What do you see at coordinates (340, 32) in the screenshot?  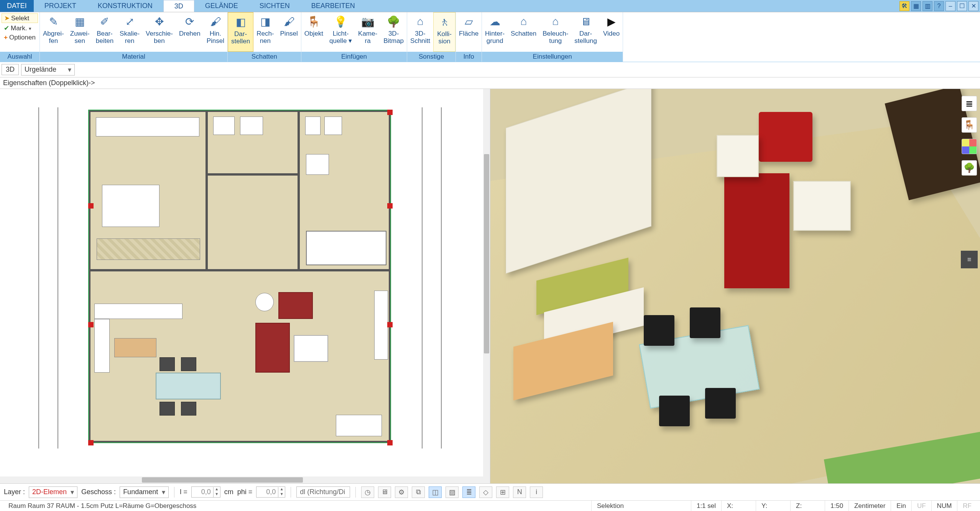 I see `einfuegen-lichtquelle: 💡Licht- quelle ▾` at bounding box center [340, 32].